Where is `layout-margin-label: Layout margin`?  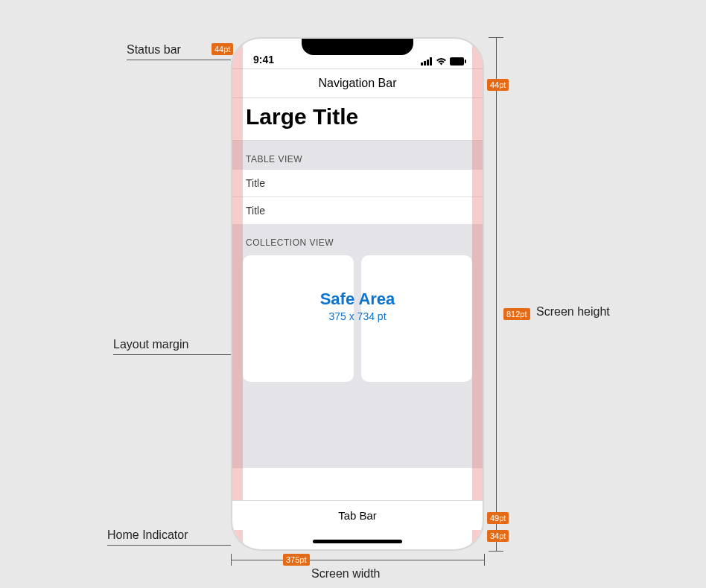
layout-margin-label: Layout margin is located at coordinates (150, 345).